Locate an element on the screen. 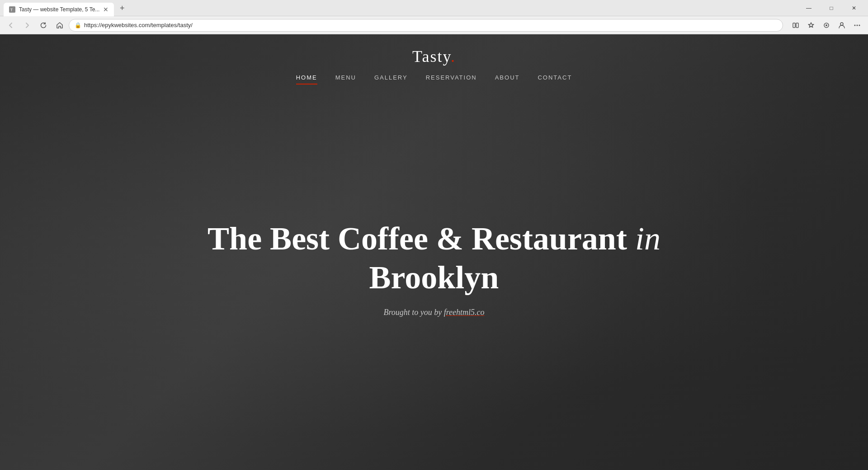  refresh-button is located at coordinates (43, 25).